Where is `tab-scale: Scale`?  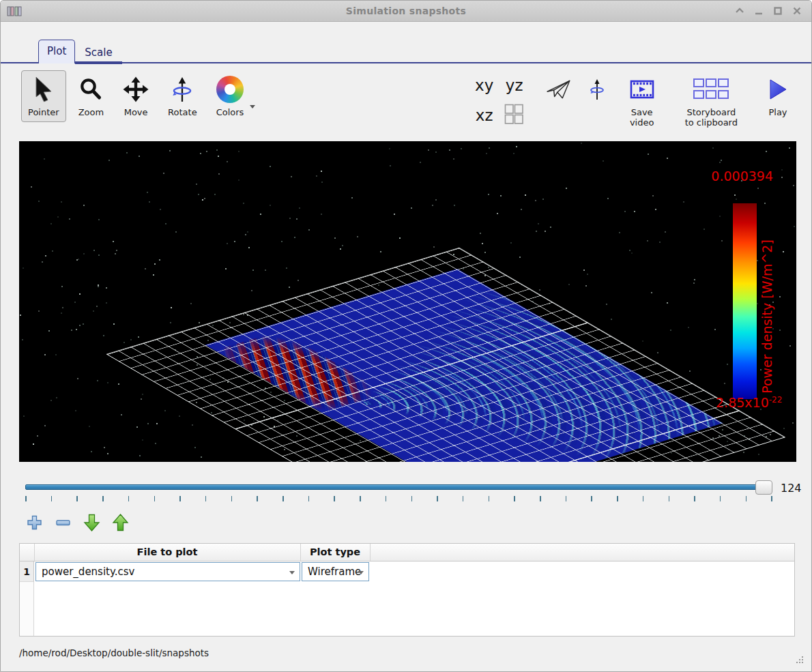
tab-scale: Scale is located at coordinates (98, 53).